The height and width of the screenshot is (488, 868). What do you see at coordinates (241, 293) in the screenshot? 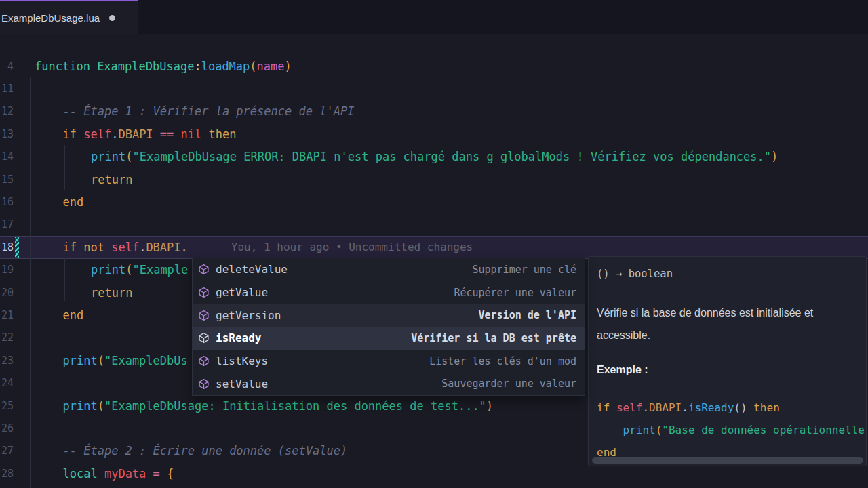
I see `suggestion-label: getValue` at bounding box center [241, 293].